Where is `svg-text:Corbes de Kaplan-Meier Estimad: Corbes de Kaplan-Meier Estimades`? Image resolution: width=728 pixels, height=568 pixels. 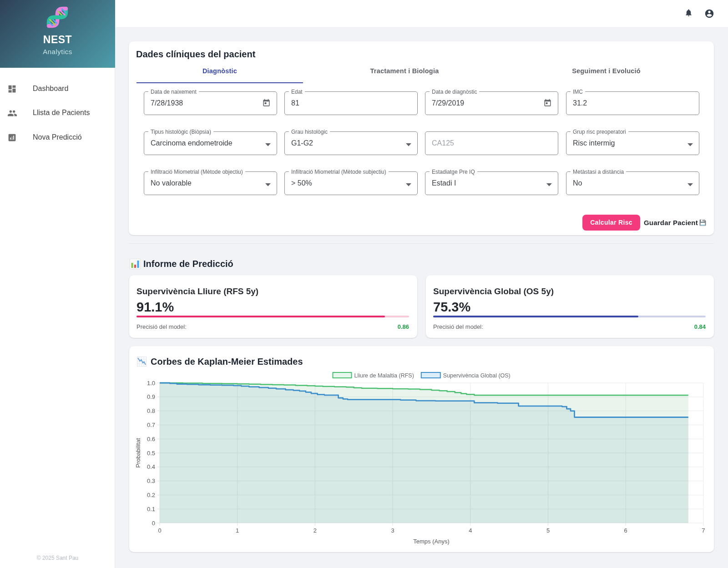 svg-text:Corbes de Kaplan-Meier Estimad: Corbes de Kaplan-Meier Estimades is located at coordinates (227, 362).